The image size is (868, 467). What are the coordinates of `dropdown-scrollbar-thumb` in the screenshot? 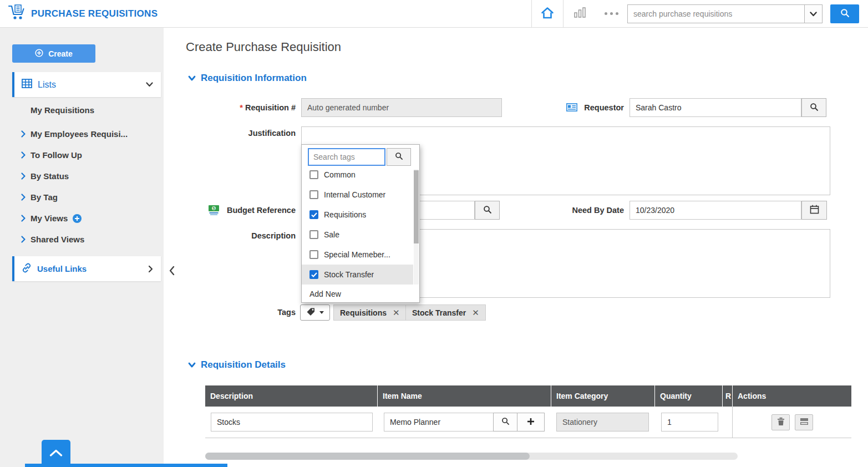 It's located at (416, 207).